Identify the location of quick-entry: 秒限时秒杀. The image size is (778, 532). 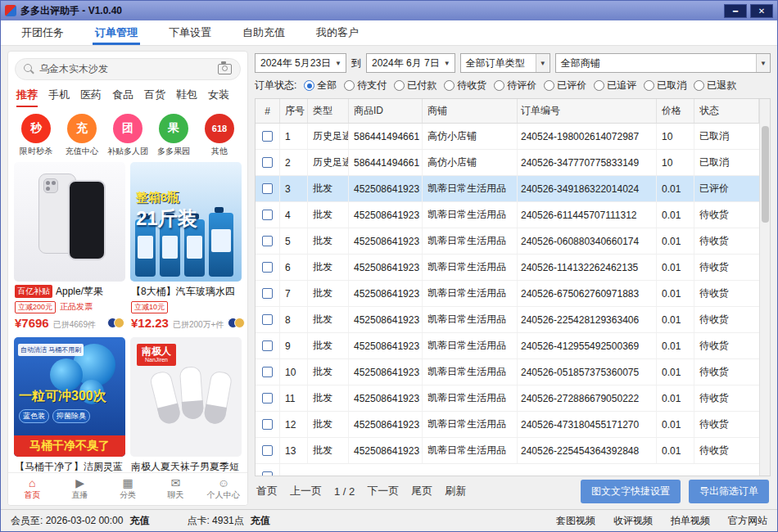
(36, 136).